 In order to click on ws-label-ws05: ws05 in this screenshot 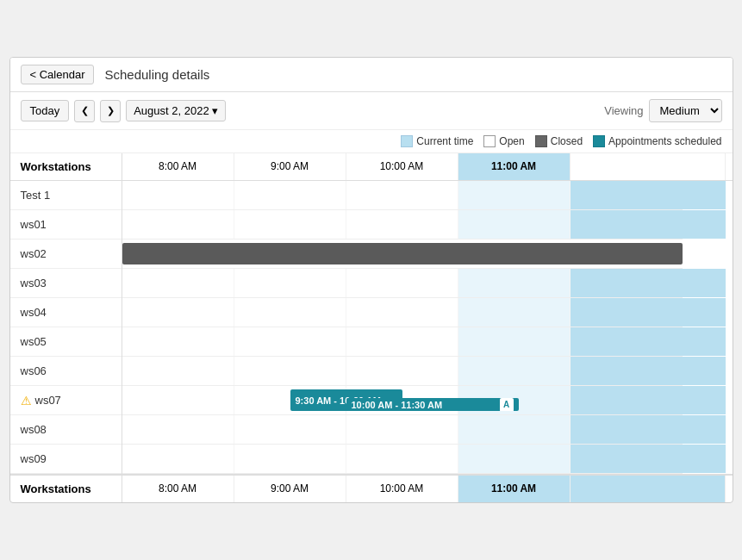, I will do `click(65, 342)`.